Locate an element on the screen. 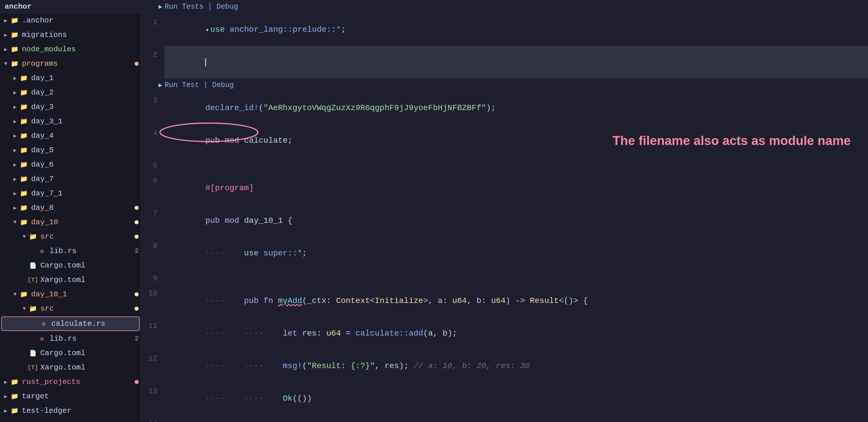  code-line-13: 13 ···· ···· Ok(()) is located at coordinates (505, 398).